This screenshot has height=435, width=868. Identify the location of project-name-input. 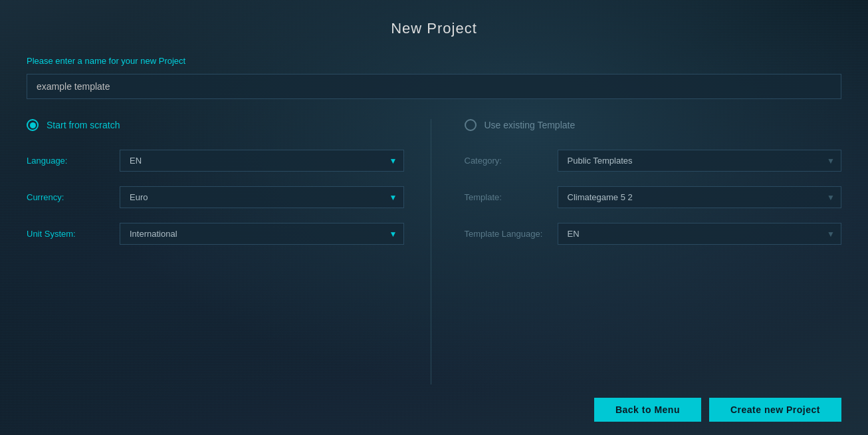
(434, 86).